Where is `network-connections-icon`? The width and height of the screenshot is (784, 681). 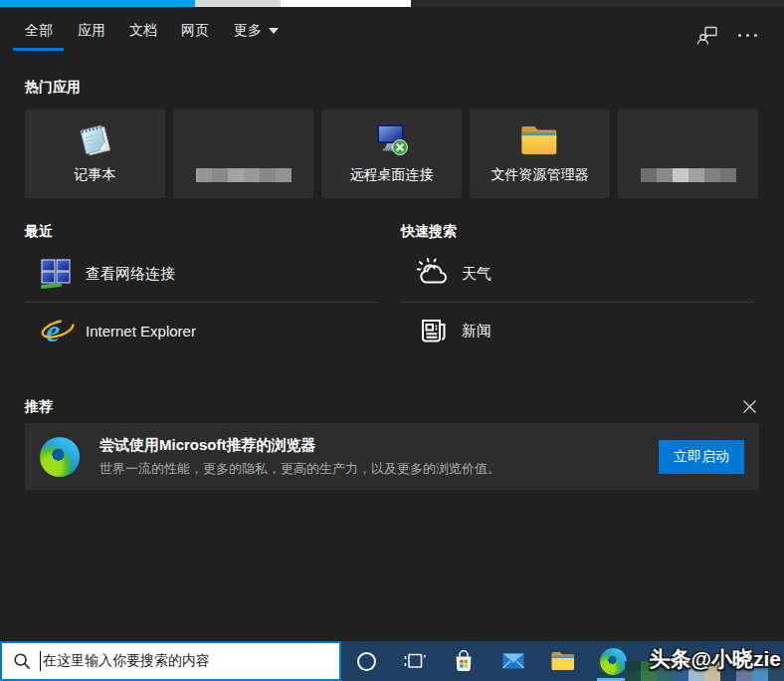 network-connections-icon is located at coordinates (58, 274).